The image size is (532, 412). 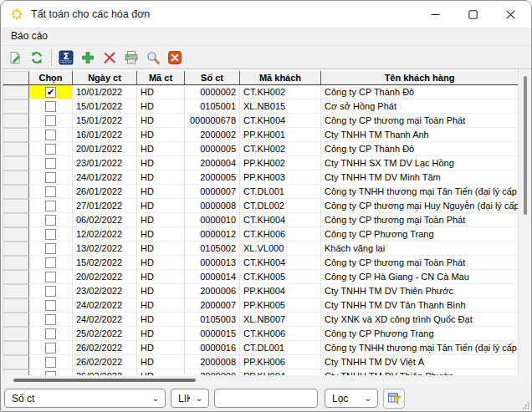 I want to click on ngay-ct-cell: 15/01/2022, so click(x=105, y=107).